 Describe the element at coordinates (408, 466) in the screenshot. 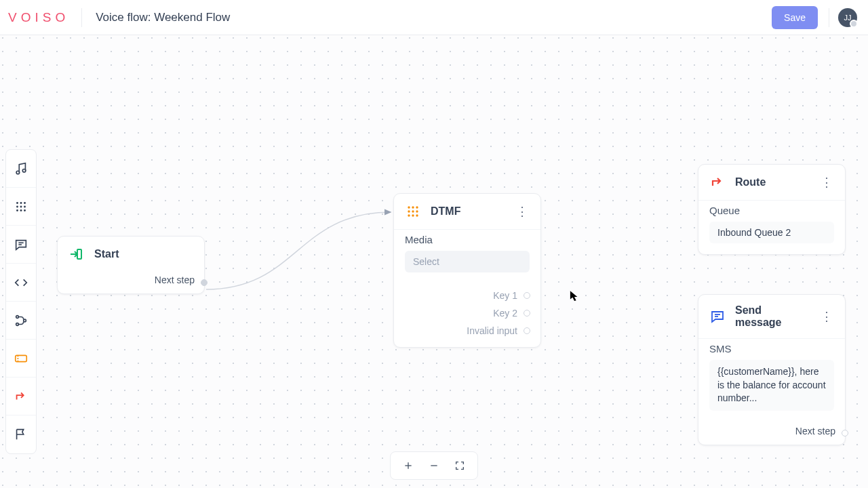

I see `zoom-in-button` at that location.